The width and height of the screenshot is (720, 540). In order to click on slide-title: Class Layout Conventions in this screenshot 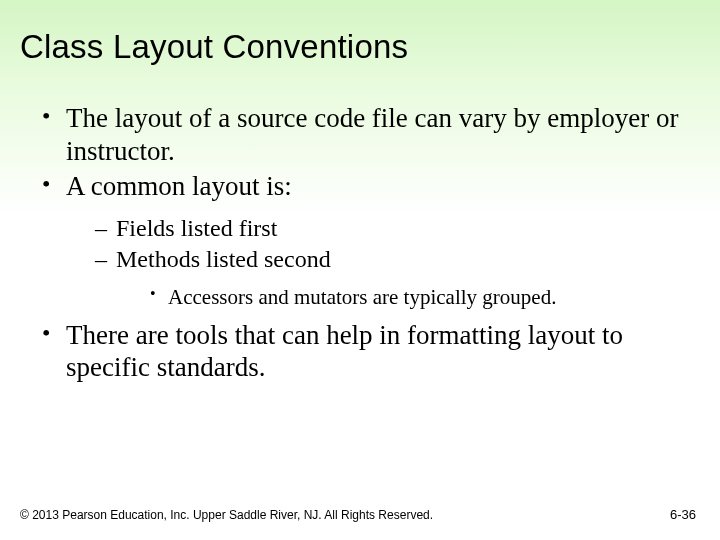, I will do `click(360, 47)`.